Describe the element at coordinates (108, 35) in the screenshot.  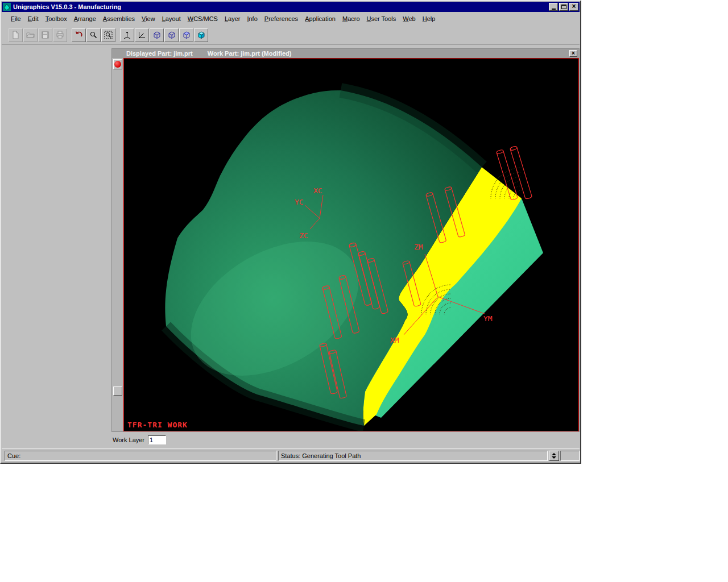
I see `zoom-rectangle-button` at that location.